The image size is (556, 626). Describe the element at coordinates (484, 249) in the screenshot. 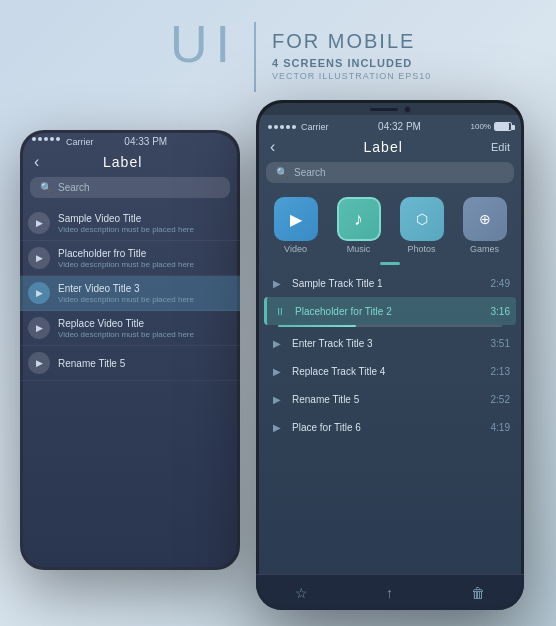

I see `cat-games-label: Games` at that location.